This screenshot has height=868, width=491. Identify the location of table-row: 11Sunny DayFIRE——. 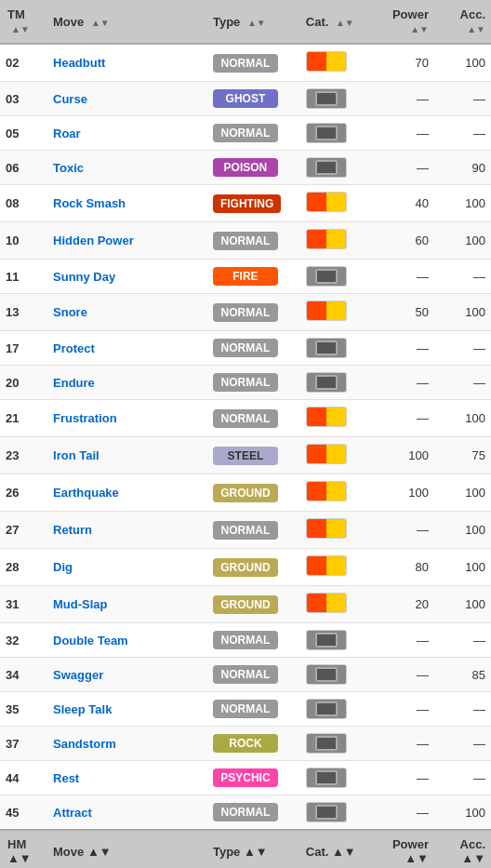
(246, 277).